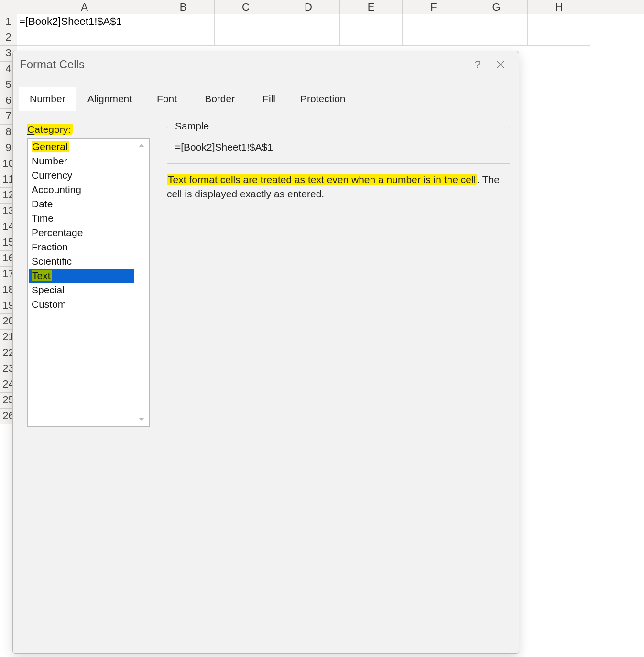  What do you see at coordinates (85, 22) in the screenshot?
I see `cell: =[Book2]Sheet1!$A$1` at bounding box center [85, 22].